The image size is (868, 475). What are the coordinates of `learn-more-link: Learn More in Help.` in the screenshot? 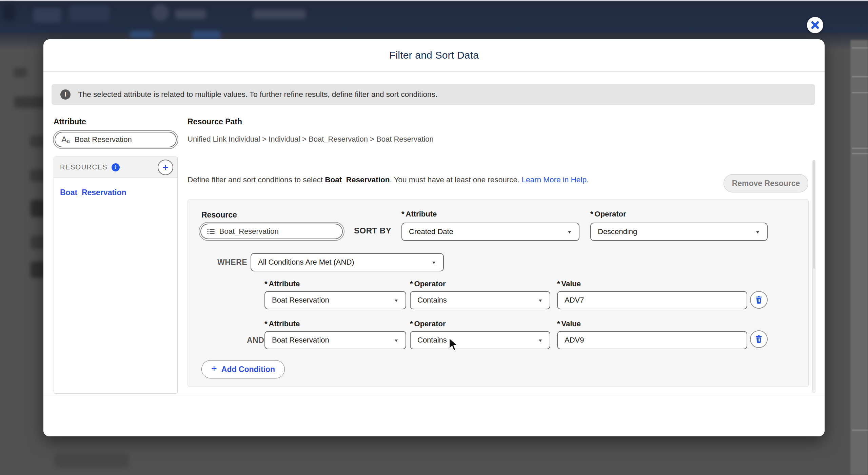 It's located at (555, 180).